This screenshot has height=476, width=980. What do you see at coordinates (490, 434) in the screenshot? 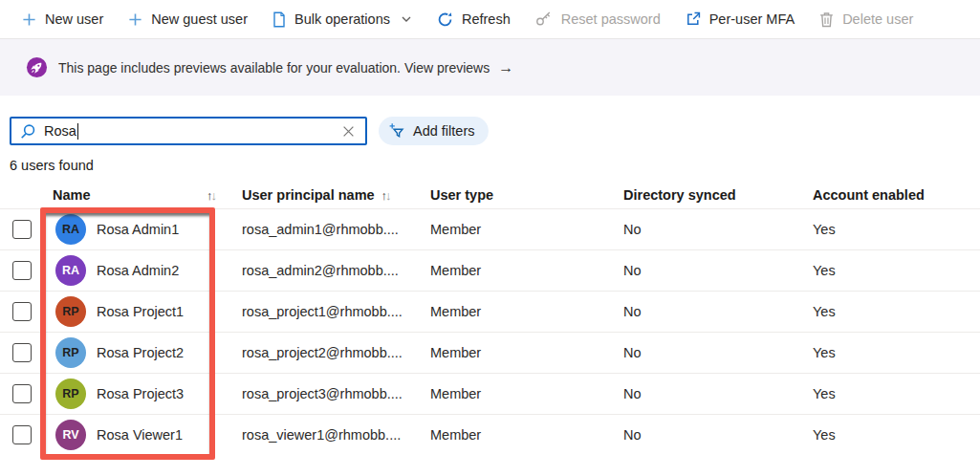
I see `table-row: RVRosa Viewer1rosa_viewer1@rhmobb....Mem…` at bounding box center [490, 434].